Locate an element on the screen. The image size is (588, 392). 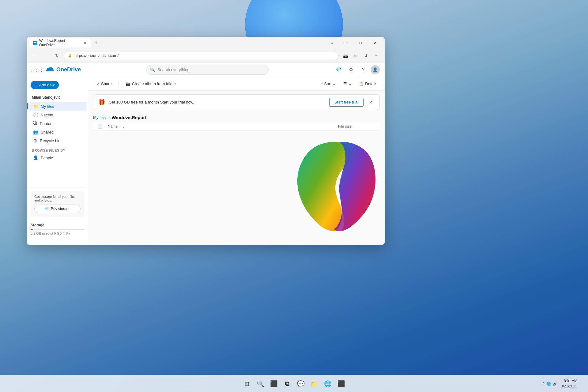
search-placeholder: Search everything is located at coordinates (173, 70).